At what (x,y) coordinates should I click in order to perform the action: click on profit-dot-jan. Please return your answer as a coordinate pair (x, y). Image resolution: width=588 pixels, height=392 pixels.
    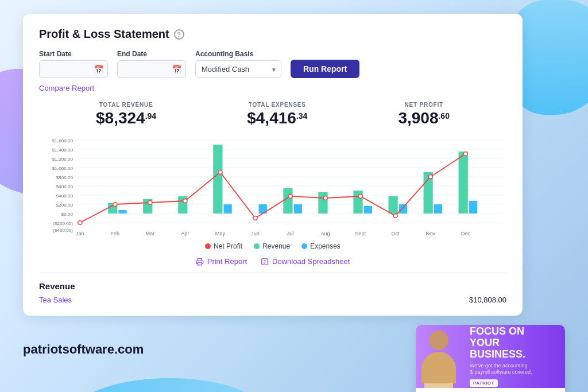
    Looking at the image, I should click on (80, 223).